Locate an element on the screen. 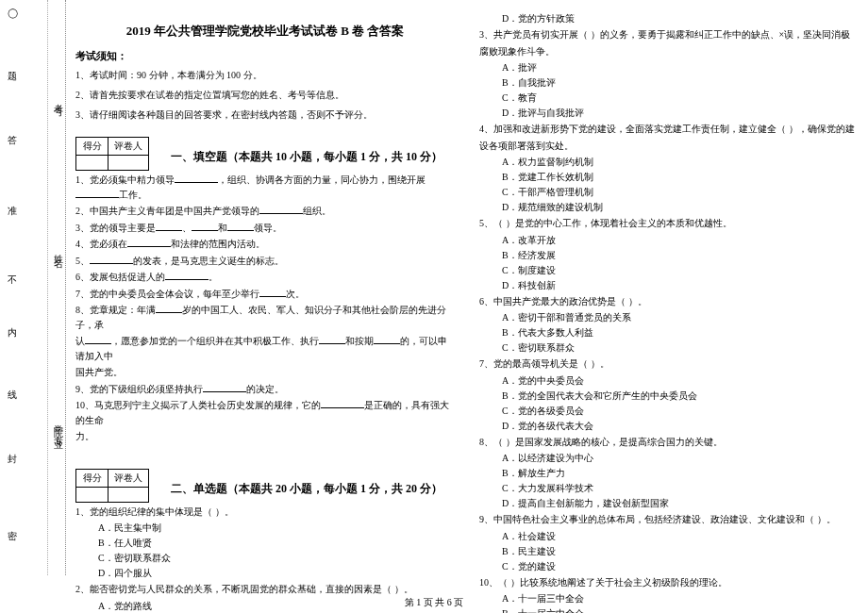  binding-mark: 题 is located at coordinates (12, 76).